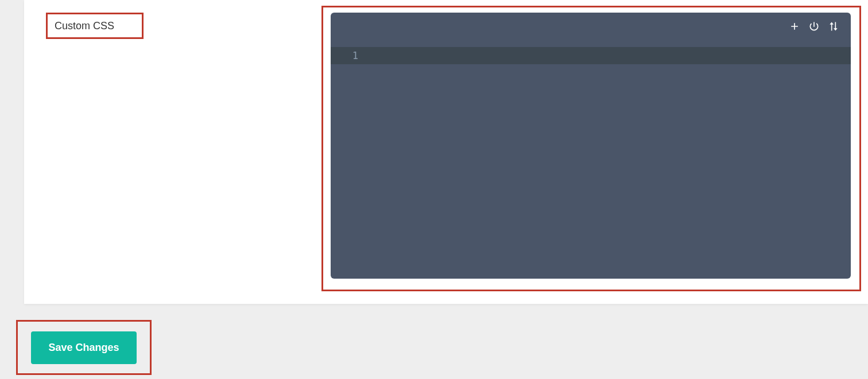  What do you see at coordinates (591, 56) in the screenshot?
I see `code-line-1: 1` at bounding box center [591, 56].